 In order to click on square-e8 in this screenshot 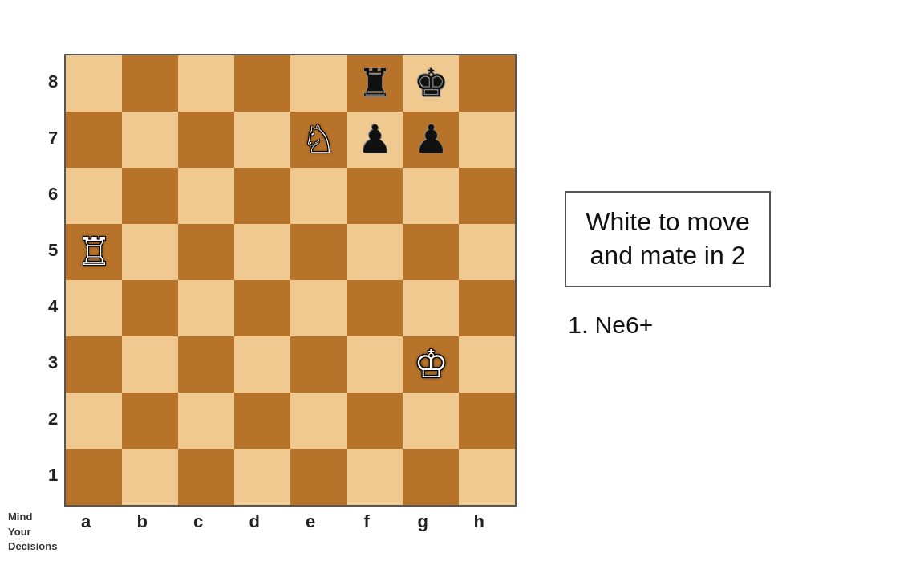, I will do `click(318, 83)`.